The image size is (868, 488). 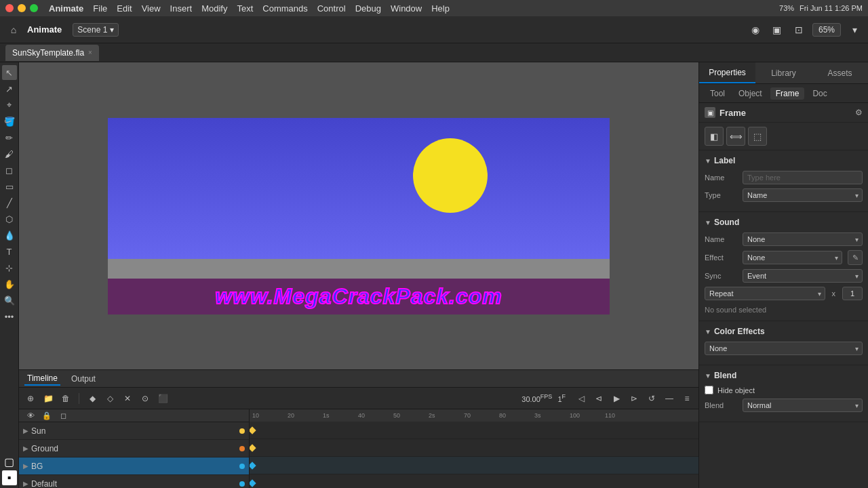 What do you see at coordinates (803, 195) in the screenshot?
I see `label-type-select: Name Comment Anchor Stop` at bounding box center [803, 195].